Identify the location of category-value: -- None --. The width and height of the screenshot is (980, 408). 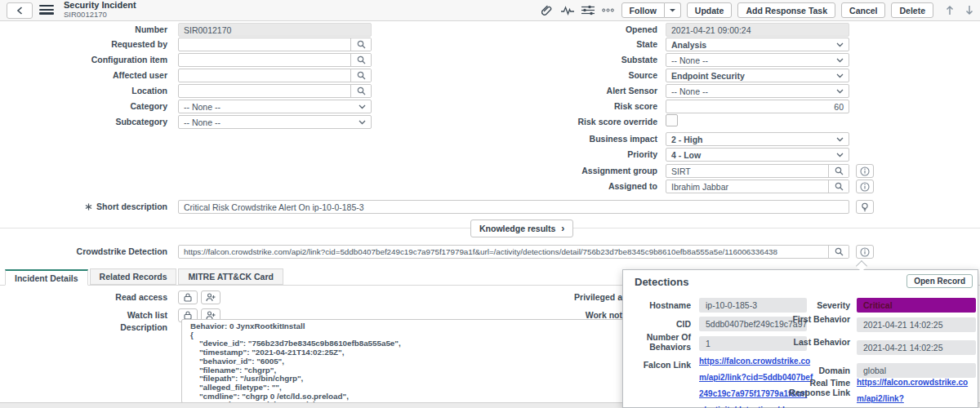
(266, 107).